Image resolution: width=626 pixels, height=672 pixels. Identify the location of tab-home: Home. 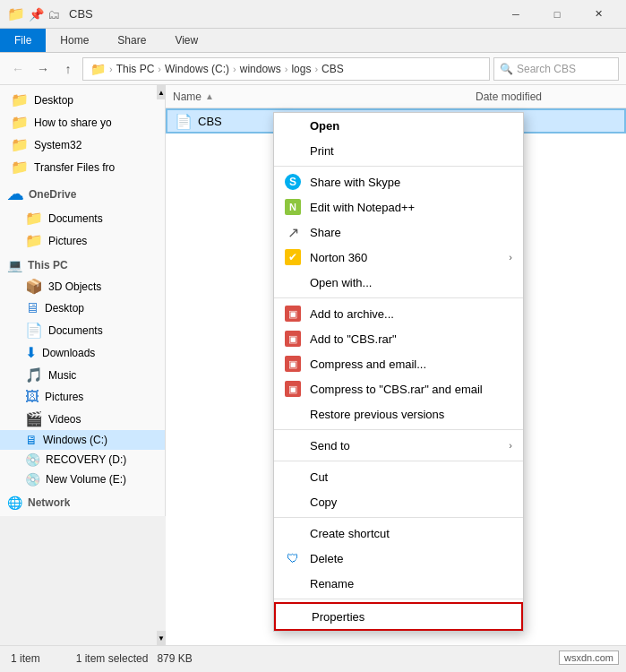
(74, 40).